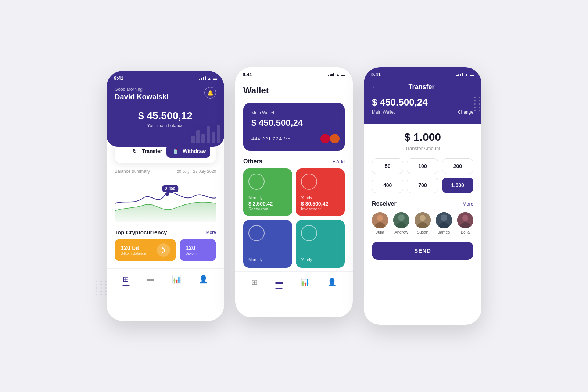 This screenshot has width=588, height=392. I want to click on status-icons-2: ▲ ▬, so click(337, 75).